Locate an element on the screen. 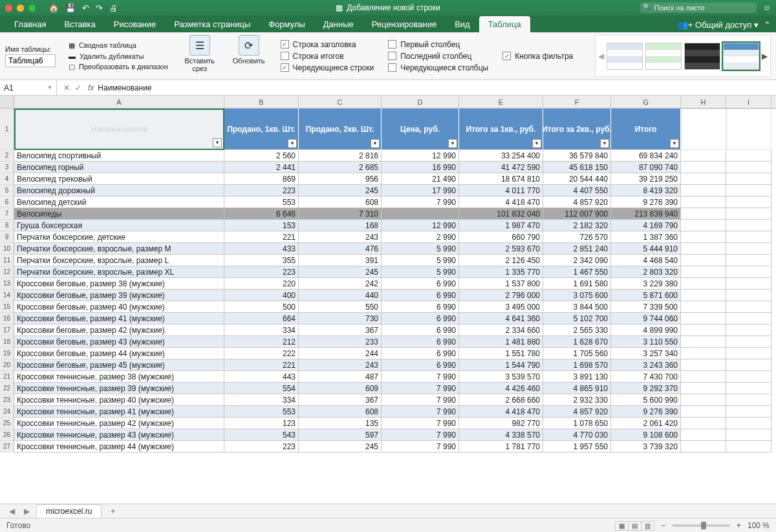  quick-access: 🏠 💾 ↶ ↷ 🖨 is located at coordinates (83, 8).